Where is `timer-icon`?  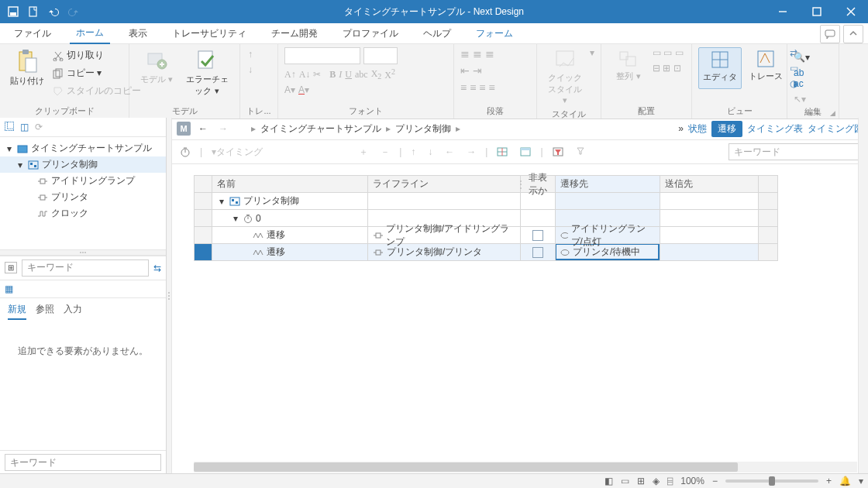
timer-icon is located at coordinates (185, 152).